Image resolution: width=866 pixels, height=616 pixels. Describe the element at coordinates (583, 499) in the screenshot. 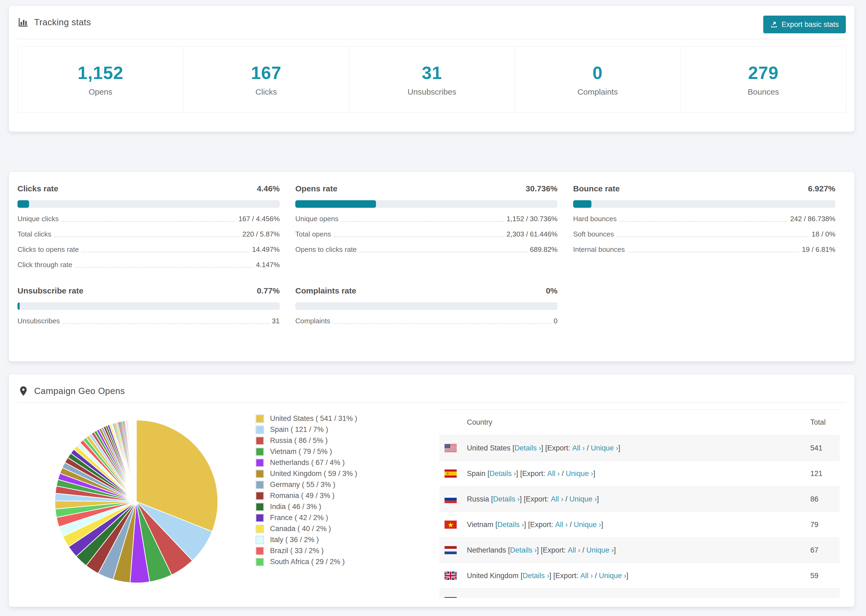

I see `export-unique-link-ru: Unique ›` at that location.